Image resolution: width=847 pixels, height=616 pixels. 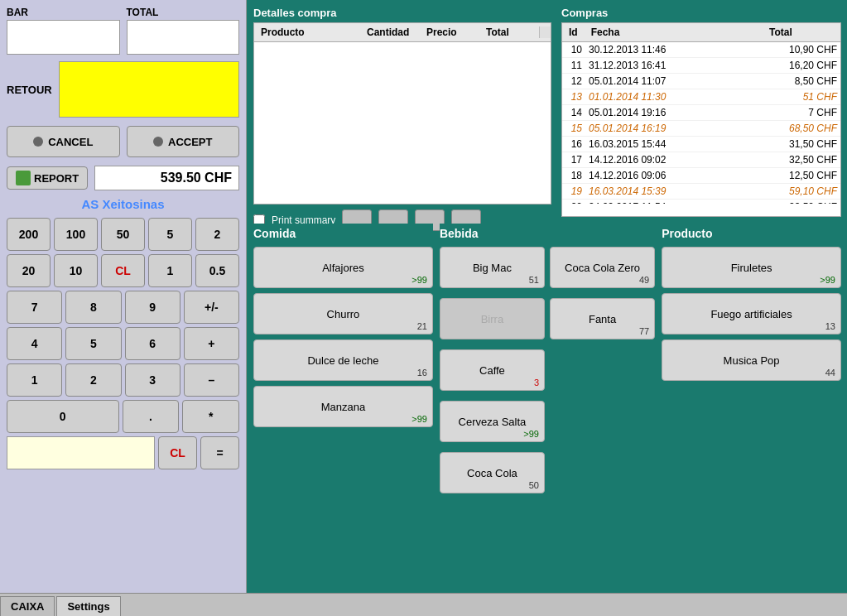 I want to click on producto-section: Producto Firuletes>99Fuego artificiales1…, so click(x=752, y=402).